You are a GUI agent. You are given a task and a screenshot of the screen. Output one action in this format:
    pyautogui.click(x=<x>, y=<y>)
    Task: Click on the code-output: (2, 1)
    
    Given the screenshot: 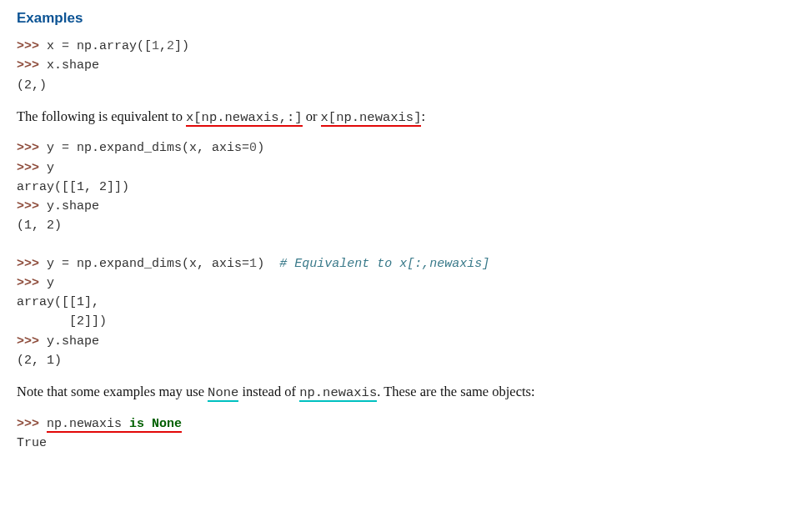 What is the action you would take?
    pyautogui.click(x=39, y=360)
    